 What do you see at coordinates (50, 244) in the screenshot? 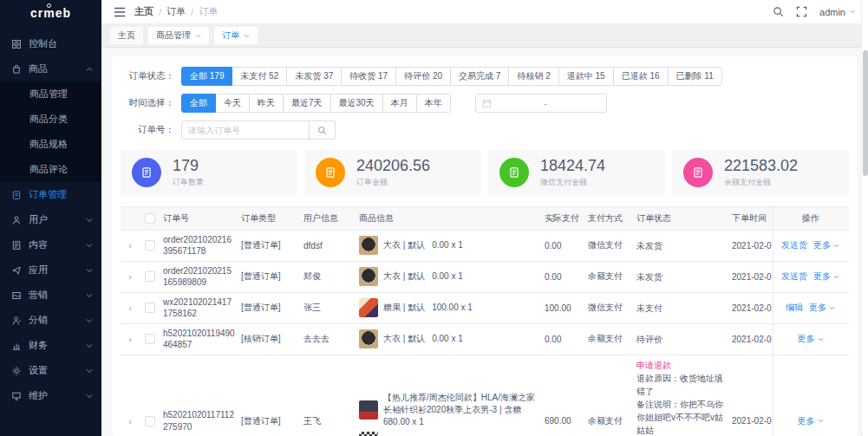
I see `sidebar-item-content: 内容` at bounding box center [50, 244].